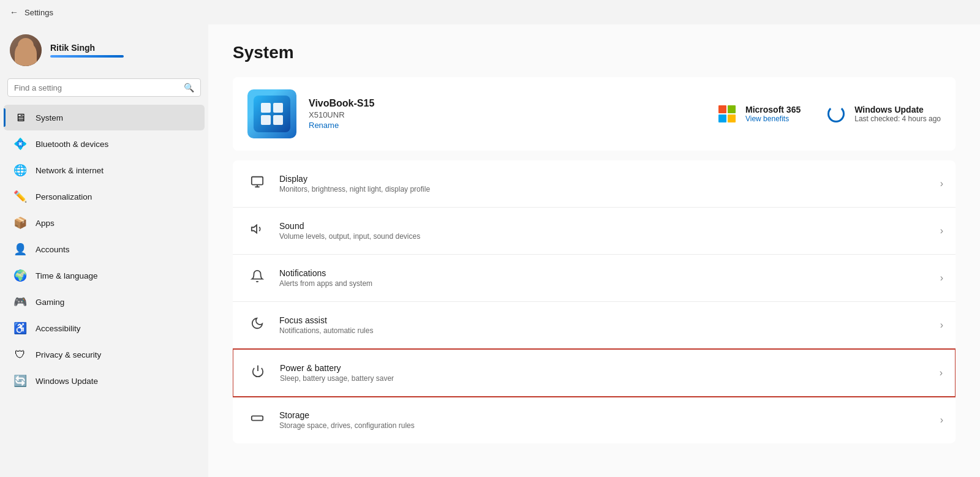 The image size is (980, 477). I want to click on setting-icon-storage, so click(257, 420).